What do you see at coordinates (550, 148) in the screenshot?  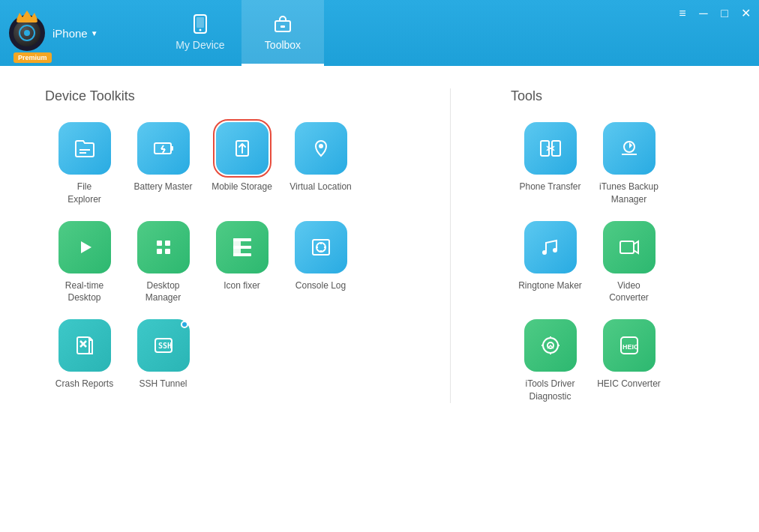 I see `phone-transfer-icon` at bounding box center [550, 148].